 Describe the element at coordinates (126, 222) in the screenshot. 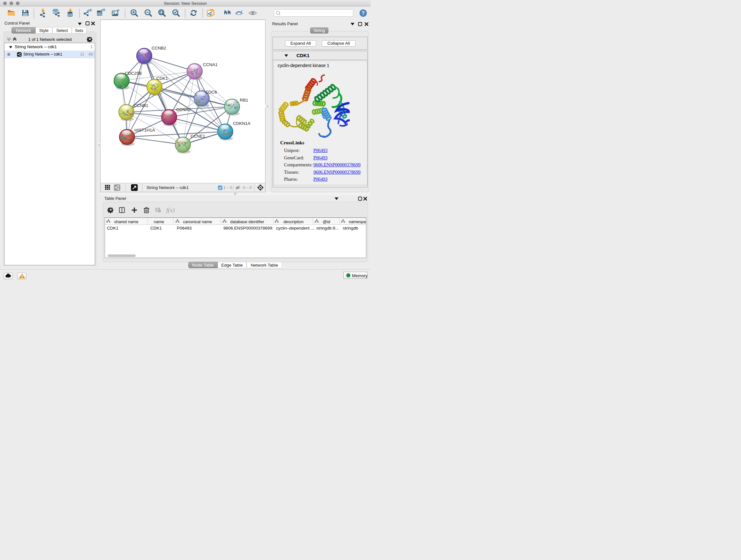

I see `svg-text: shared name` at that location.